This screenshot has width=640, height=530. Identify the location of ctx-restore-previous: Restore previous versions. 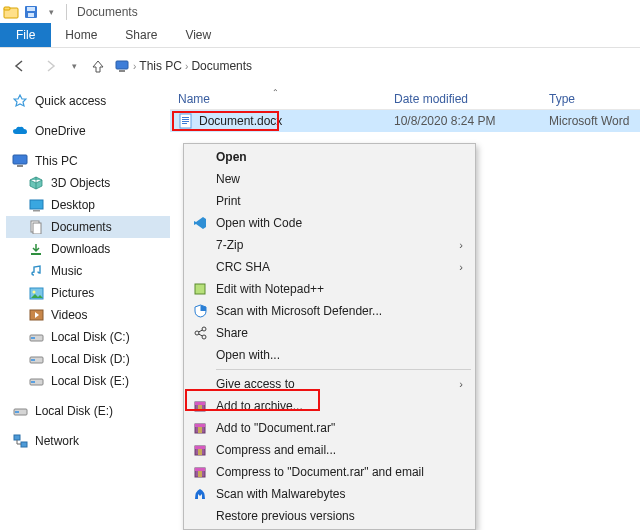
(330, 516).